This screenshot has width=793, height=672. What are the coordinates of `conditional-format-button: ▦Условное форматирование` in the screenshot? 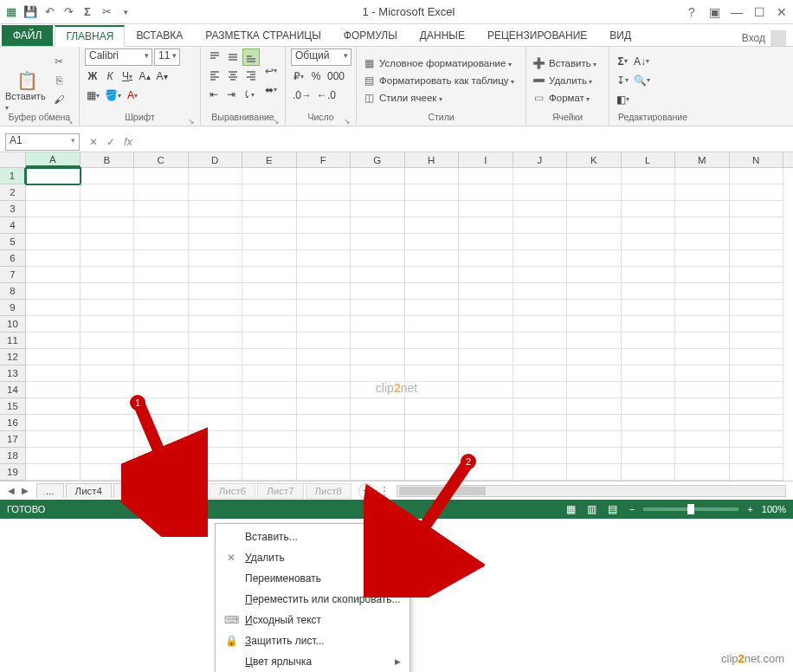 It's located at (442, 63).